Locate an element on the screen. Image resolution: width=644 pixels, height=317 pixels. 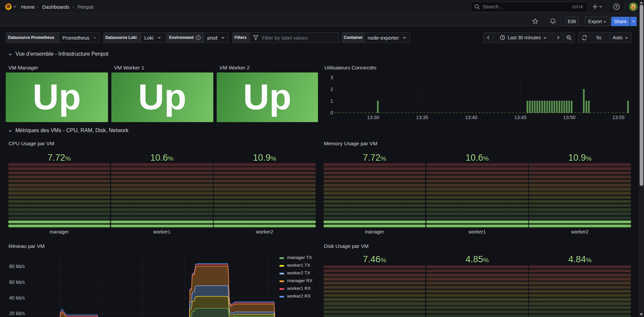
svg-text: 0 is located at coordinates (332, 113).